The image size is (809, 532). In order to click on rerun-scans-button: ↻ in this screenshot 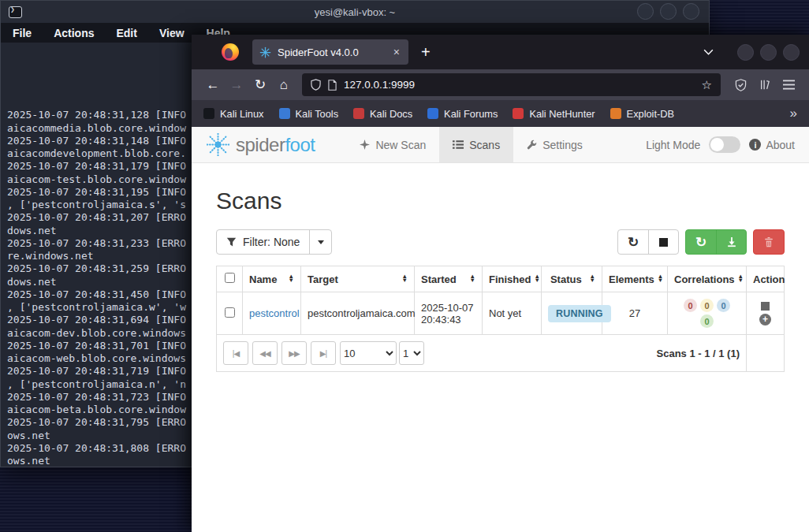, I will do `click(701, 242)`.